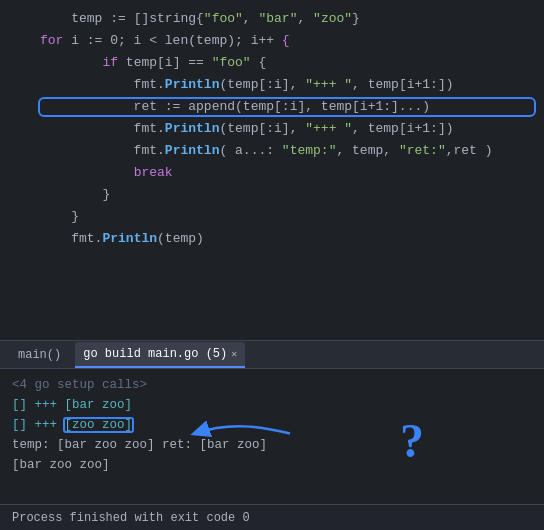 This screenshot has height=530, width=544. What do you see at coordinates (272, 129) in the screenshot?
I see `code-line-println2: fmt.Println(temp[:i], "+++ ", temp[i+1:]…` at bounding box center [272, 129].